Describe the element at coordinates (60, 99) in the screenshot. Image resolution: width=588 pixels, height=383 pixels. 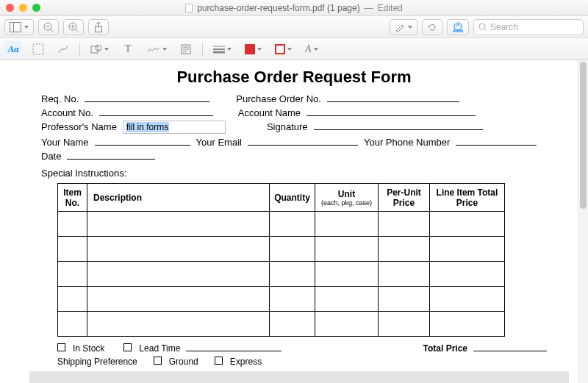
I see `req-no-label: Req. No.` at that location.